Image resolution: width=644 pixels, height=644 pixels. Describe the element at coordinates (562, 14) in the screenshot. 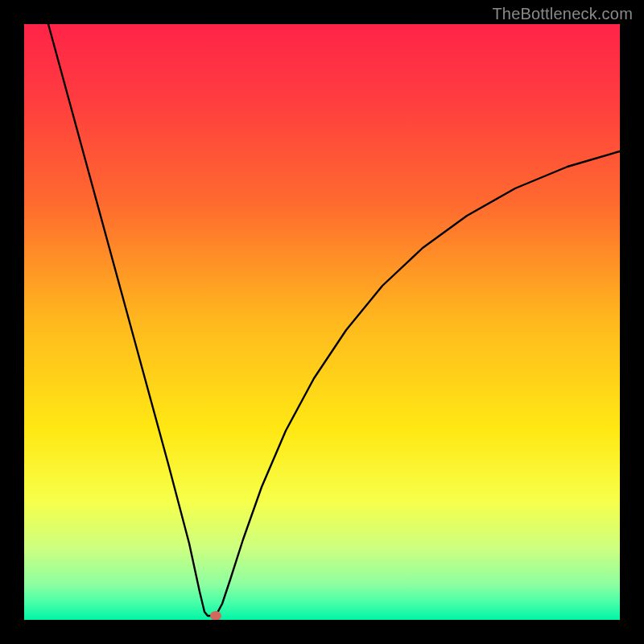

I see `watermark-text: TheBottleneck.com` at that location.